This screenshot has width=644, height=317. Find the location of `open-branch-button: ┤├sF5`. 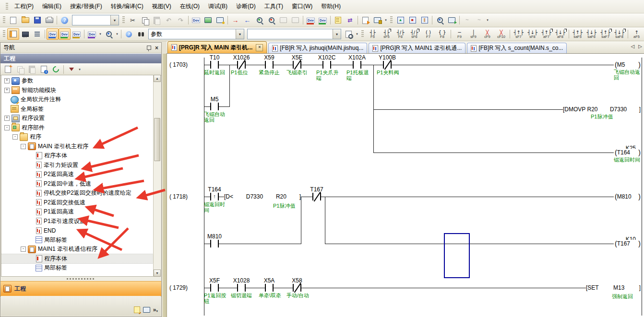

open-branch-button: ┤├sF5 is located at coordinates (387, 35).